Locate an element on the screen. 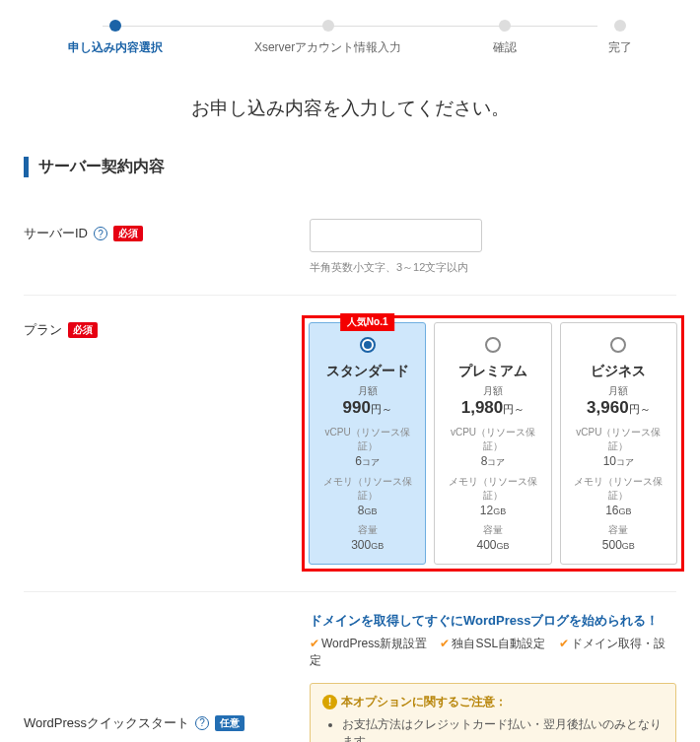 The height and width of the screenshot is (742, 700). section-header: サーバー契約内容 is located at coordinates (350, 168).